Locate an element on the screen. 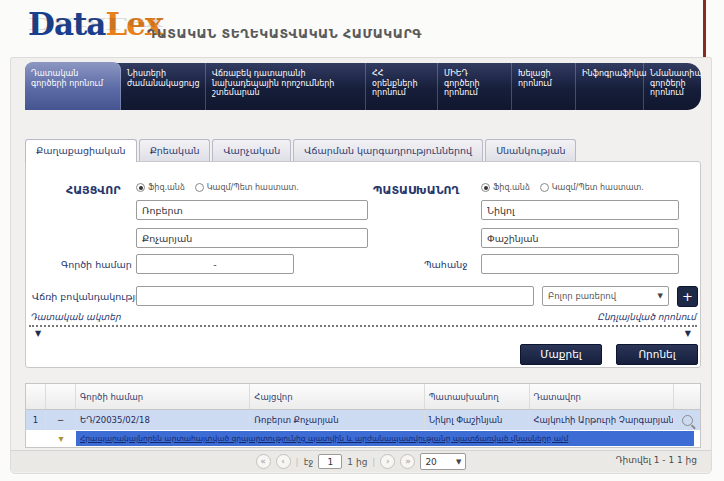 The height and width of the screenshot is (481, 724). nav-item-5: Խելացի որոնում is located at coordinates (544, 86).